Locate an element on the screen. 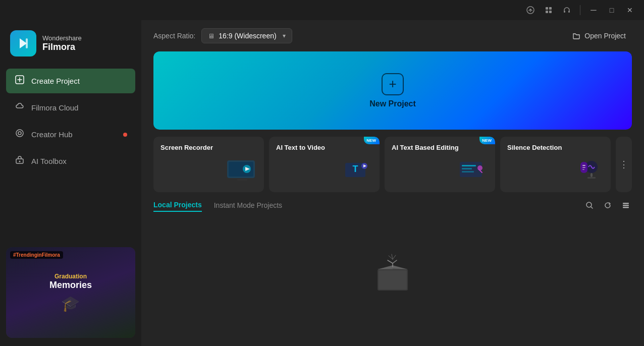 Image resolution: width=644 pixels, height=346 pixels. projects-tabs: Local Projects Instant Mode Projects is located at coordinates (218, 206).